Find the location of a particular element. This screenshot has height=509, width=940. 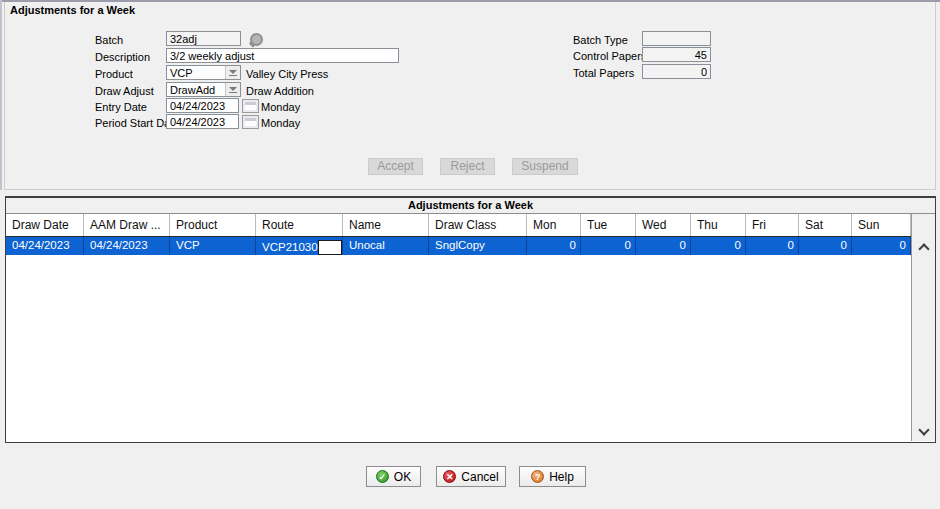

grid-header-row: Draw Date AAM Draw ... Product Route Nam… is located at coordinates (458, 226).